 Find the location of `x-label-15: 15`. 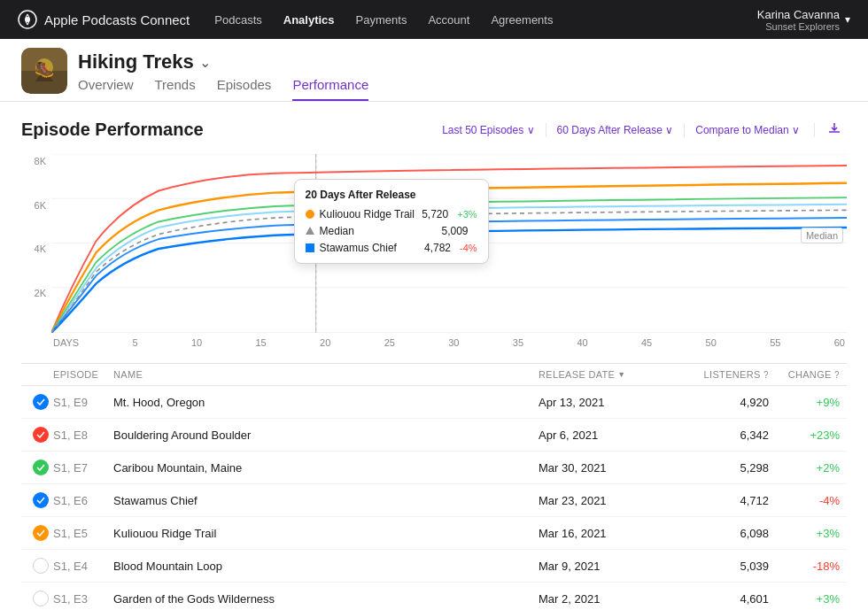

x-label-15: 15 is located at coordinates (261, 343).